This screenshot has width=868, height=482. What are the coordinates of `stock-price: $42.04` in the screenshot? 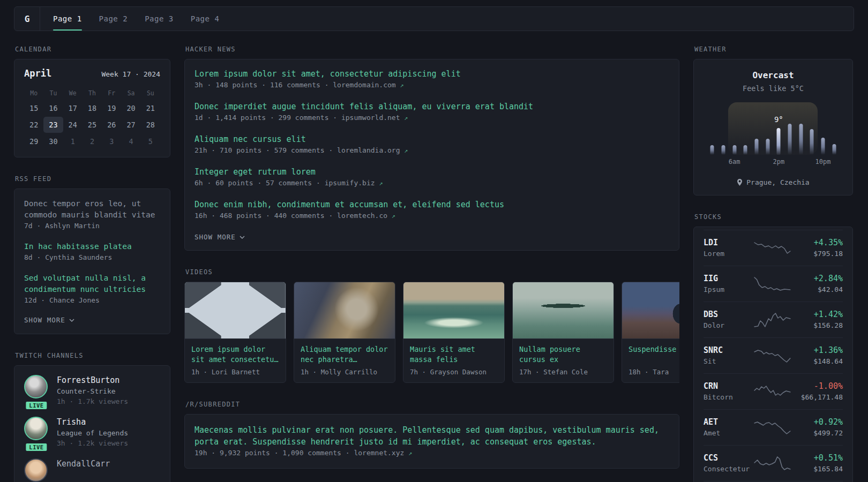 It's located at (818, 289).